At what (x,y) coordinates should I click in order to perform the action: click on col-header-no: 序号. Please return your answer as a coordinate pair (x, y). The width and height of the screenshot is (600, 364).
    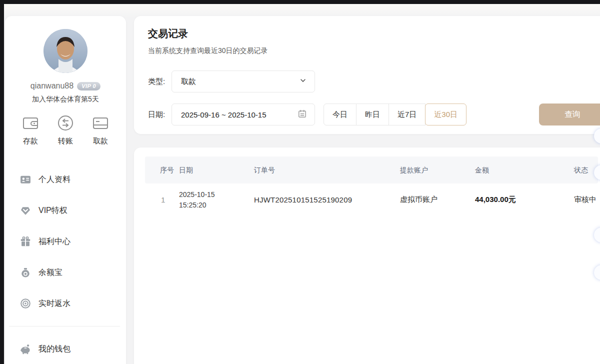
    Looking at the image, I should click on (167, 170).